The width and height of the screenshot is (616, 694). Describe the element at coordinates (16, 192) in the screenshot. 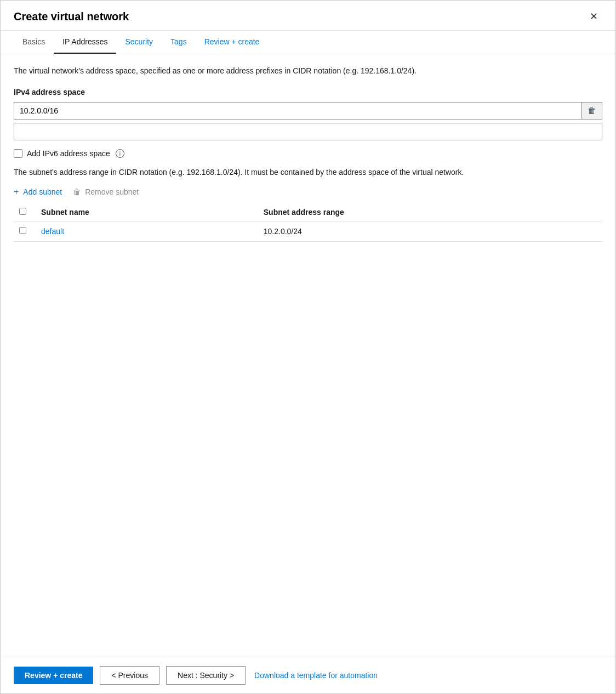

I see `plus-icon: +` at that location.